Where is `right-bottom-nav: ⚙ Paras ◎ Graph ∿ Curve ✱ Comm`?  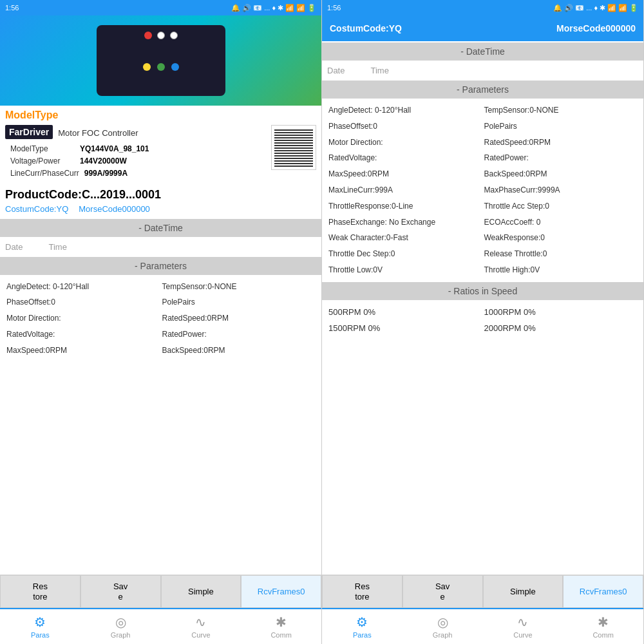
right-bottom-nav: ⚙ Paras ◎ Graph ∿ Curve ✱ Comm is located at coordinates (483, 626).